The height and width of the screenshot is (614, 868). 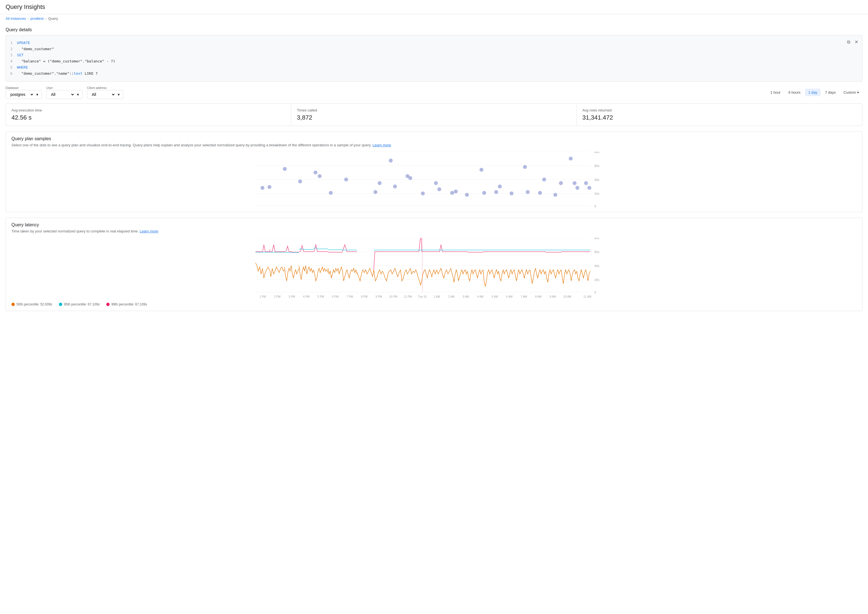 I want to click on query-plan-learn-more: Learn more, so click(x=382, y=145).